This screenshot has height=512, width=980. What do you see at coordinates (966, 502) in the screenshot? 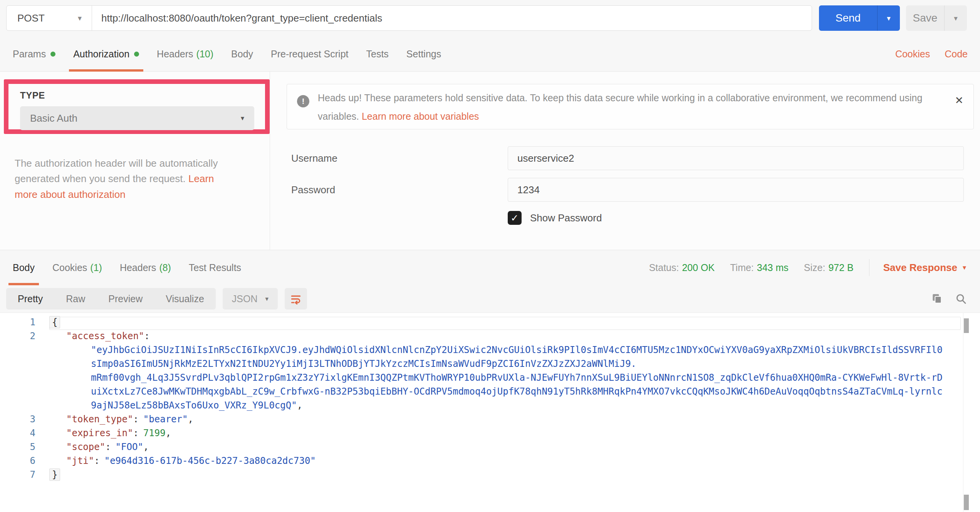
I see `scrollbar-thumb` at bounding box center [966, 502].